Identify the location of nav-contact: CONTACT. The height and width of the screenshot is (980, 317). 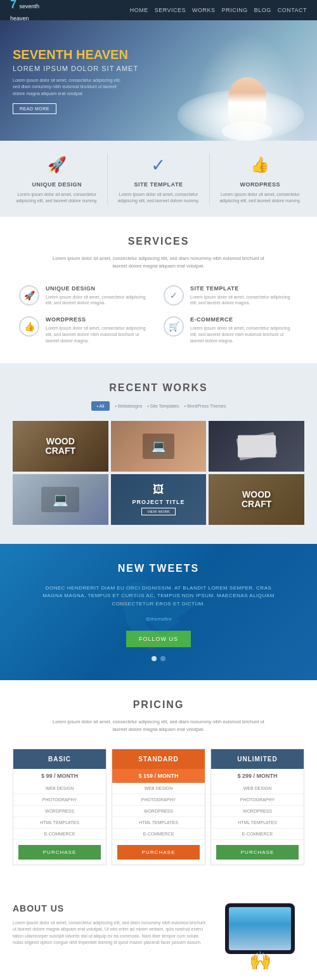
(292, 10).